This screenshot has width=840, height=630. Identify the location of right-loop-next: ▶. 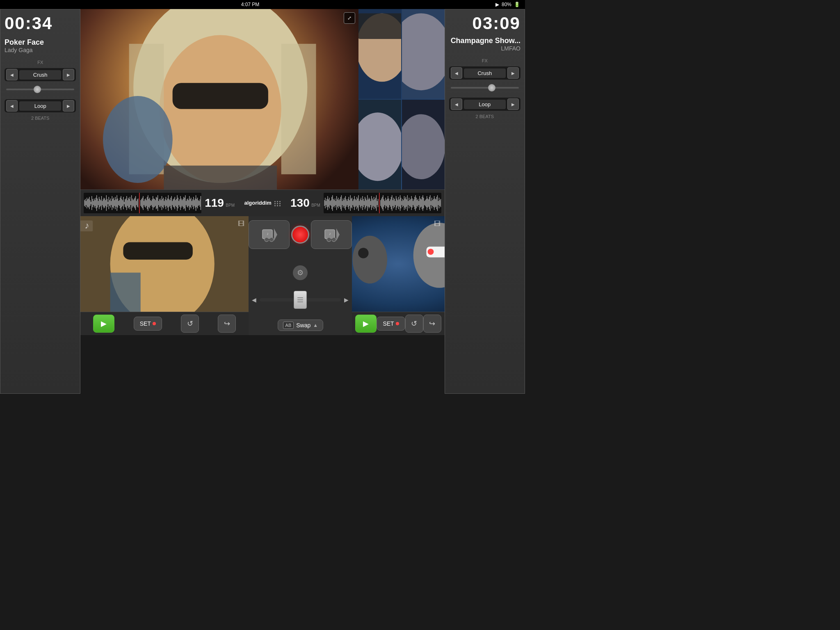
(513, 104).